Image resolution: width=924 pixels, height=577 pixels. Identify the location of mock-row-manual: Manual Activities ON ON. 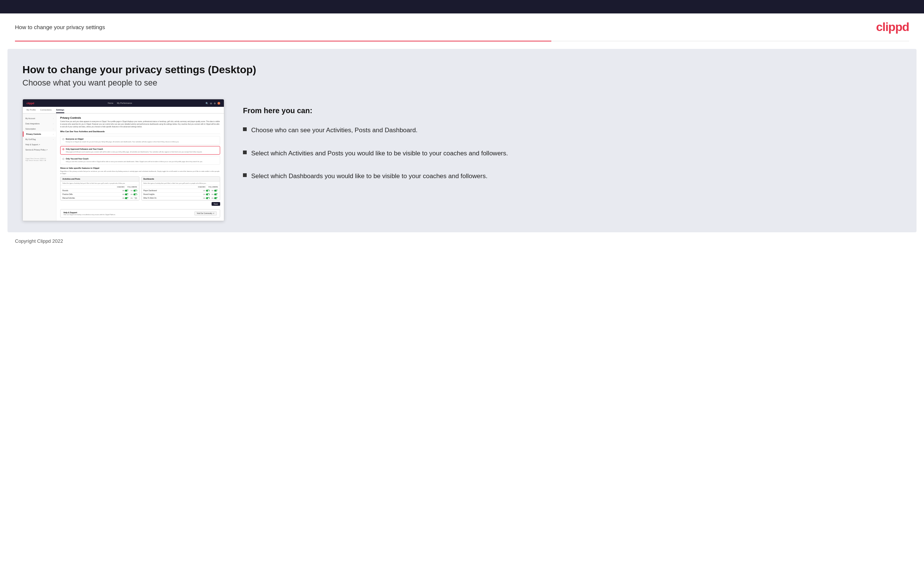
(100, 198).